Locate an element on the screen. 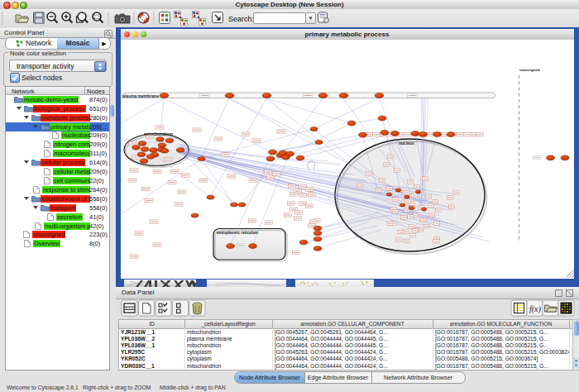 This screenshot has width=579, height=392. svg-text: endoplasmic reticulum is located at coordinates (237, 233).